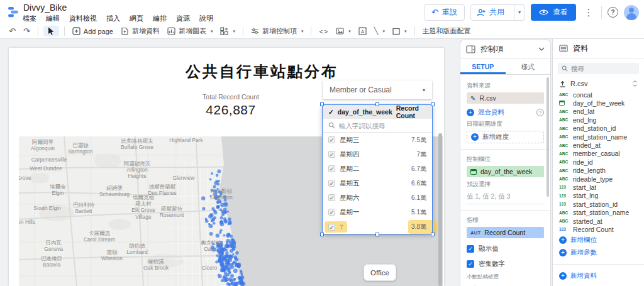  What do you see at coordinates (599, 94) in the screenshot?
I see `field-concat: ABCconcat` at bounding box center [599, 94].